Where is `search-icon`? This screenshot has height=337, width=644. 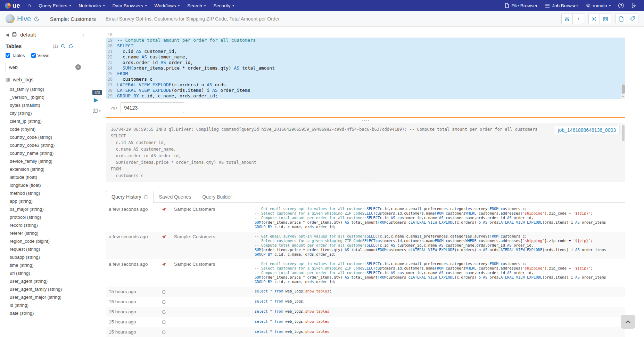 search-icon is located at coordinates (63, 46).